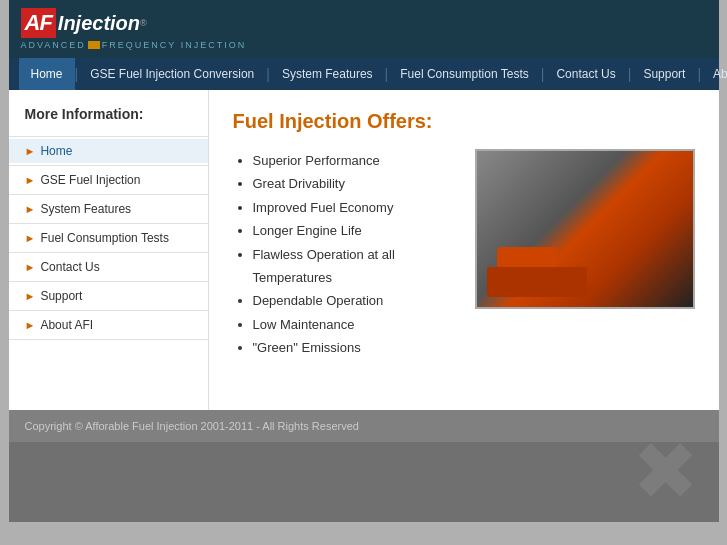 The image size is (727, 545). I want to click on sidebar-item-about: ► About AFI, so click(108, 325).